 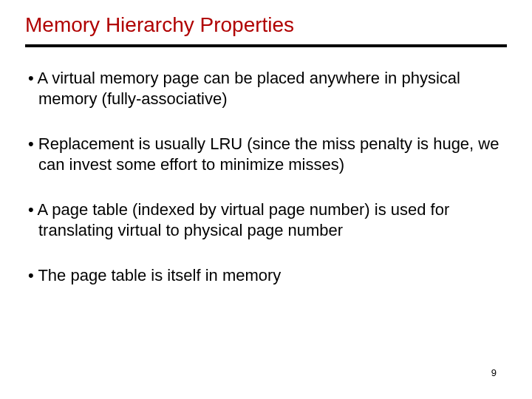 I want to click on slide-title: Memory Hierarchy Properties, so click(x=266, y=25).